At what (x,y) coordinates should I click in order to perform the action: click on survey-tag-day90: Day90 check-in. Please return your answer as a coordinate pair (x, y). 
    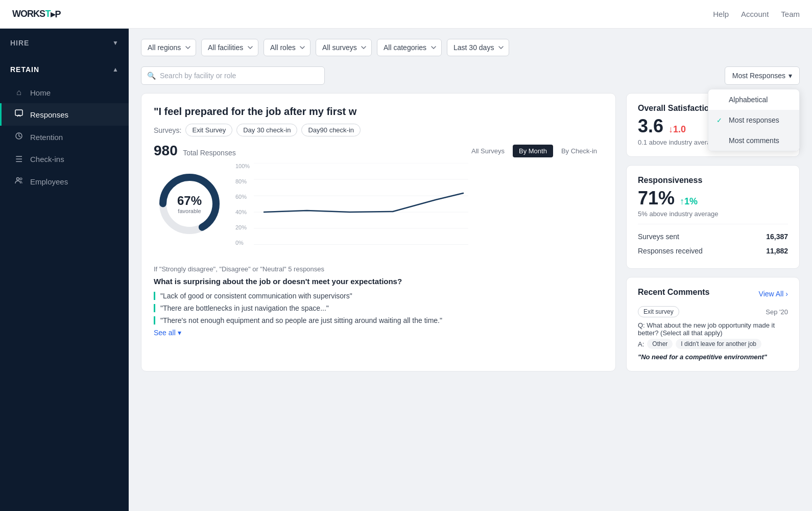
    Looking at the image, I should click on (331, 130).